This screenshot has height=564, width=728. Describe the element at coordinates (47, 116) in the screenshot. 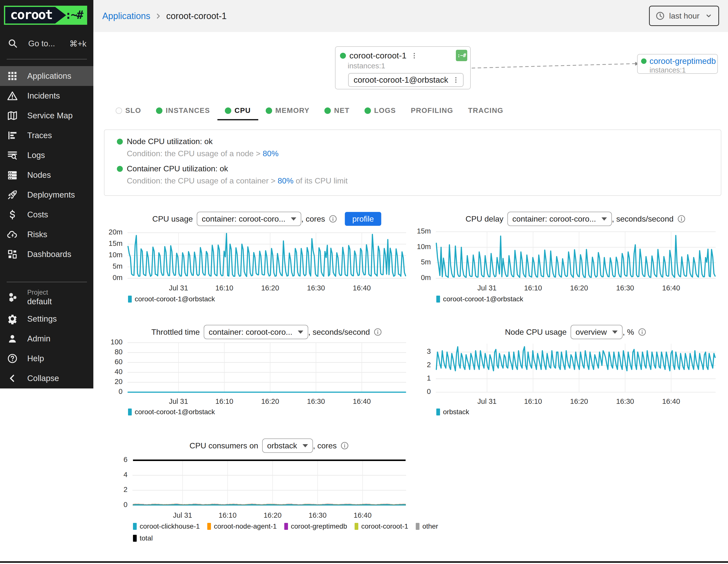

I see `sidebar-item-service-map: Service Map` at that location.